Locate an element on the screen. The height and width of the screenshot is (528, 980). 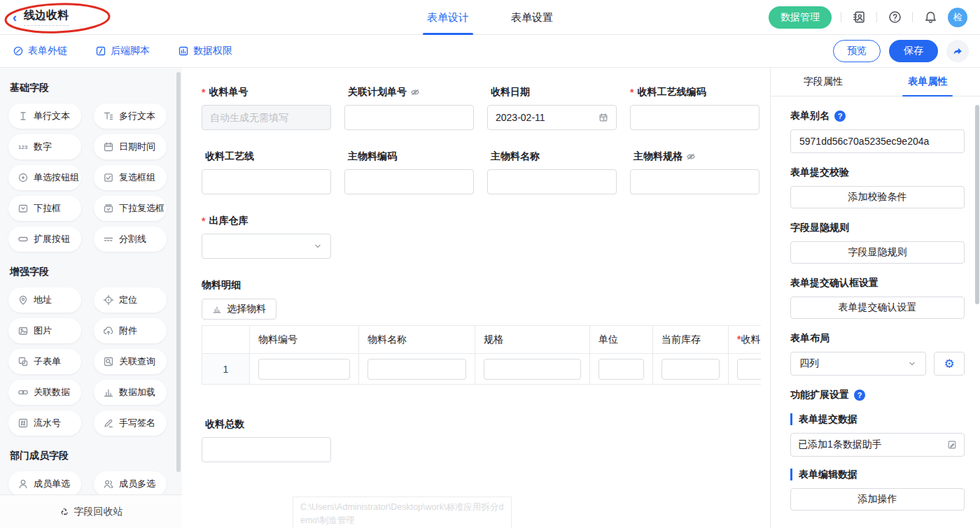
data-manage-button: 数据管理 is located at coordinates (800, 17).